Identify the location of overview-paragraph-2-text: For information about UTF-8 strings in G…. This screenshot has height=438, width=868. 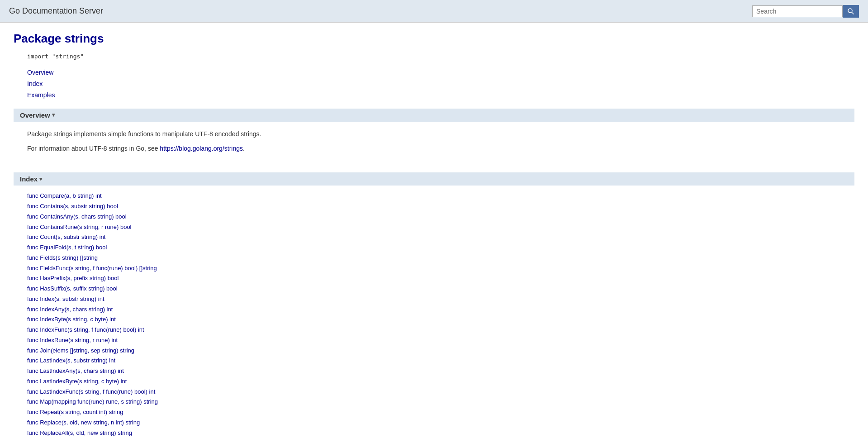
(92, 148).